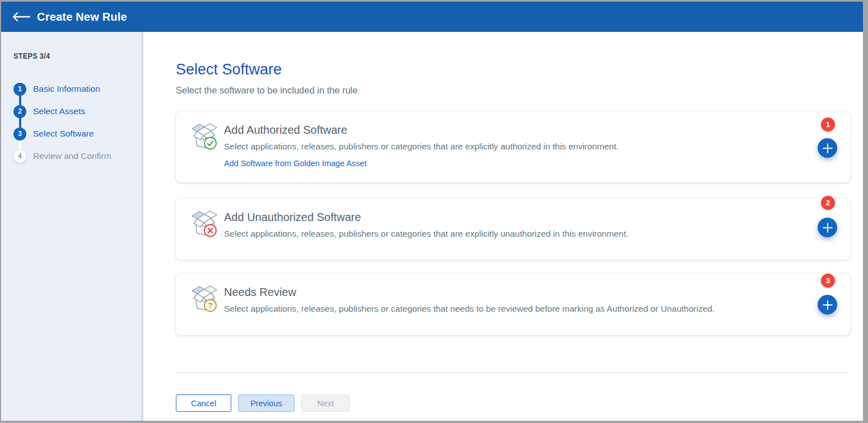  Describe the element at coordinates (204, 403) in the screenshot. I see `cancel-button: Cancel` at that location.